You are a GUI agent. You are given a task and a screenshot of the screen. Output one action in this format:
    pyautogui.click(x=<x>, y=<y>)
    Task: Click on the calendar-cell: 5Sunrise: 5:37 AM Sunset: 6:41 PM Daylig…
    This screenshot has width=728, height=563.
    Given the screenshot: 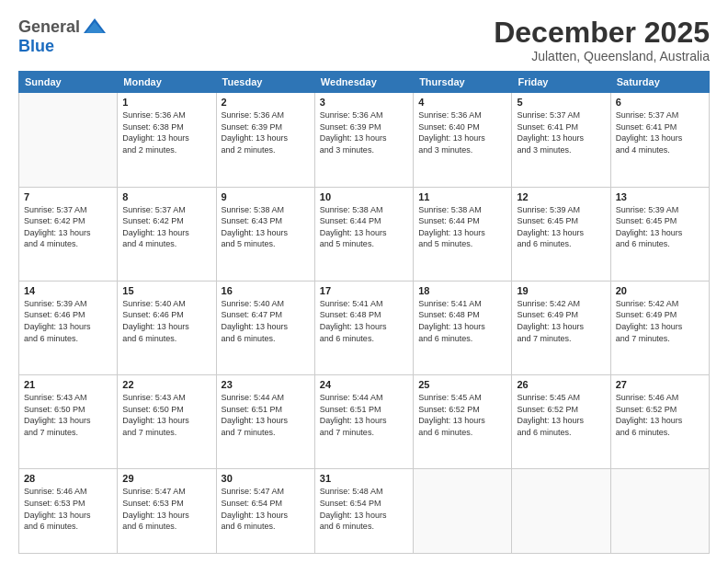 What is the action you would take?
    pyautogui.click(x=561, y=140)
    